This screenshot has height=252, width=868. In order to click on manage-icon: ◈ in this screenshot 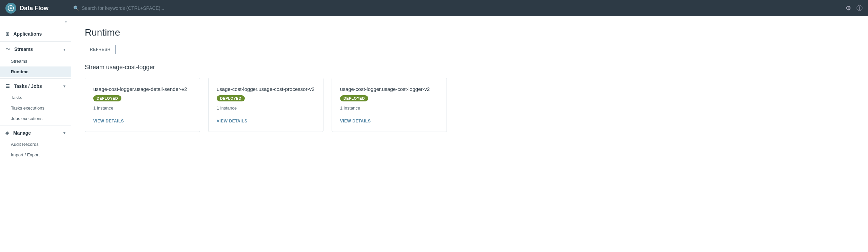, I will do `click(7, 133)`.